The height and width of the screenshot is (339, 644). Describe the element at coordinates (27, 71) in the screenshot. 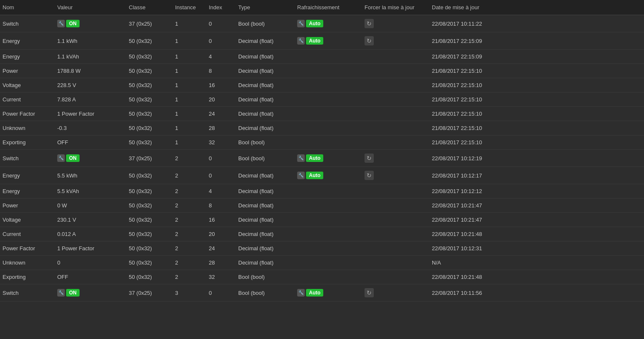

I see `cell-nom: Power` at that location.